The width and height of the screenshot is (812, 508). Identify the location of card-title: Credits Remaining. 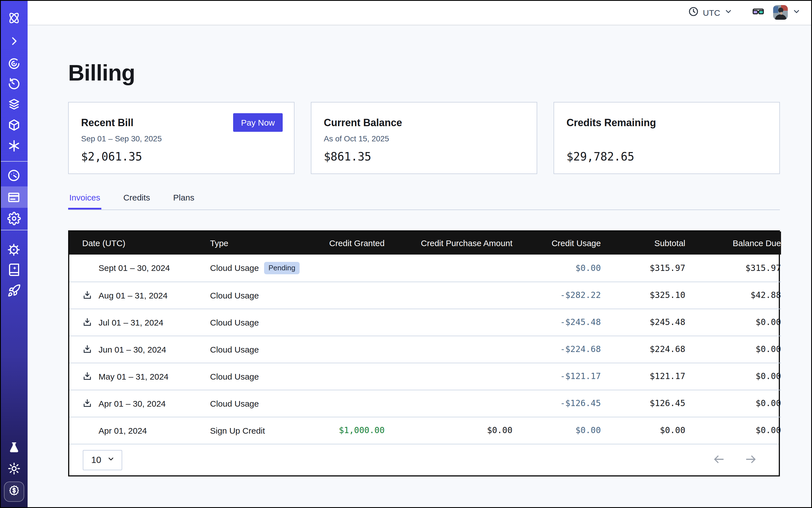
(667, 123).